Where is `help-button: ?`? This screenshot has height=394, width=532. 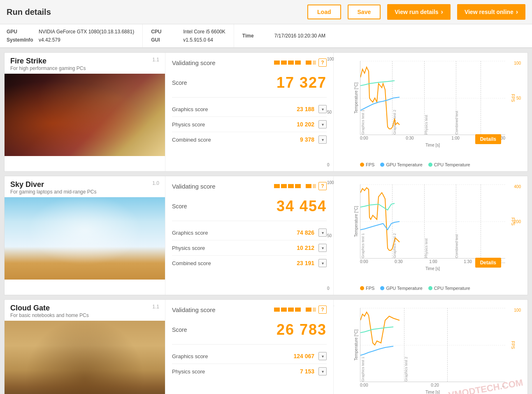 help-button: ? is located at coordinates (323, 63).